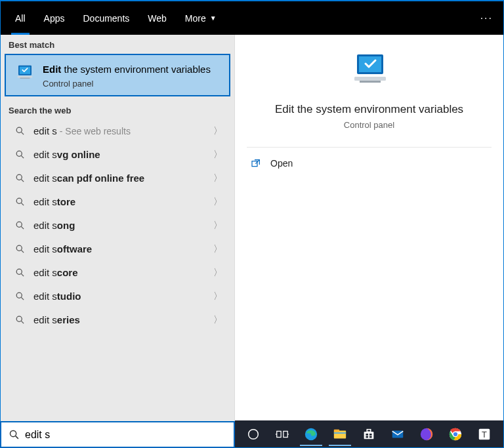 This screenshot has width=504, height=448. What do you see at coordinates (117, 226) in the screenshot?
I see `web-suggestion: edit song〉` at bounding box center [117, 226].